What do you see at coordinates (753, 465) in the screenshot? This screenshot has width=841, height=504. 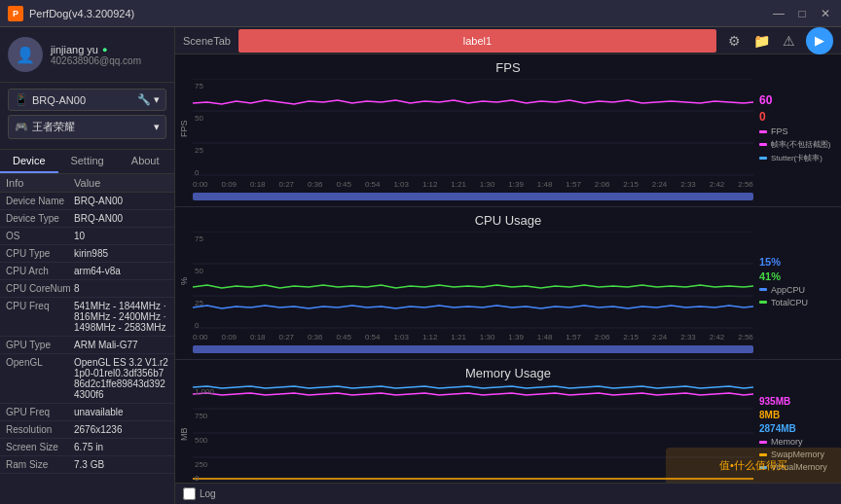 I see `watermark: 值•什么值得买` at bounding box center [753, 465].